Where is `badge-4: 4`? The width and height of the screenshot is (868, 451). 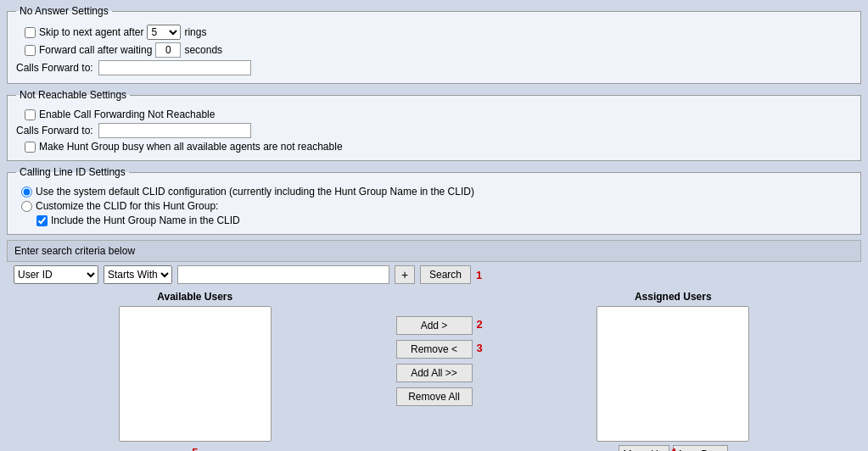
badge-4: 4 is located at coordinates (674, 448).